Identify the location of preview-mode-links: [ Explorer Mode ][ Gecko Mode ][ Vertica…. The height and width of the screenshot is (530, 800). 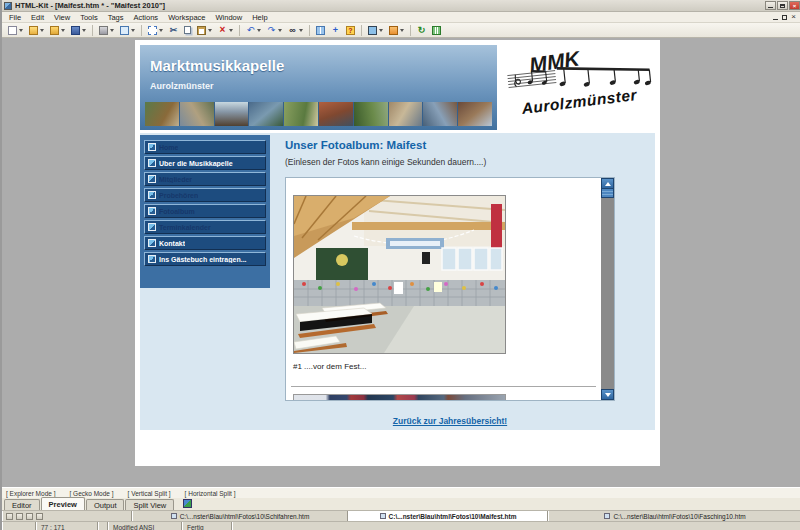
(401, 493).